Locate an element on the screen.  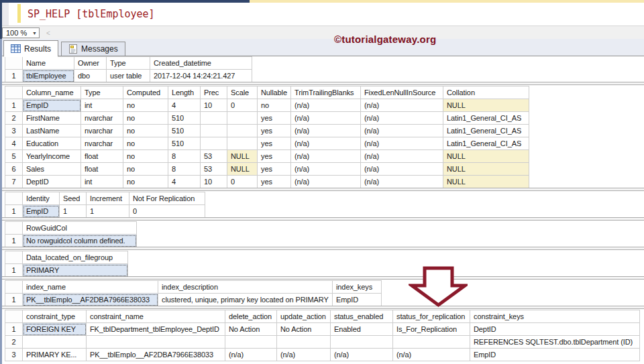
grid-cell: No rowguidcol column defined. is located at coordinates (80, 241).